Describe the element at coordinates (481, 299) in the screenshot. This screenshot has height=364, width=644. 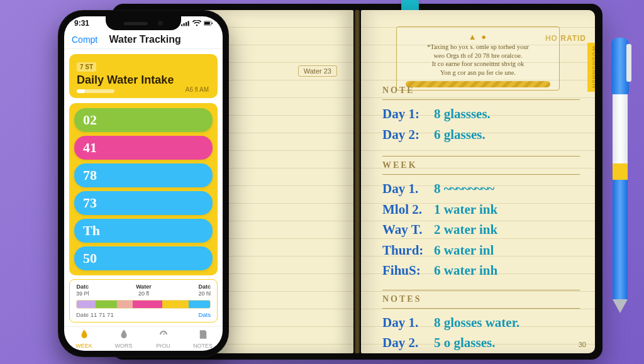
I see `section-notes-label: NOTES` at that location.